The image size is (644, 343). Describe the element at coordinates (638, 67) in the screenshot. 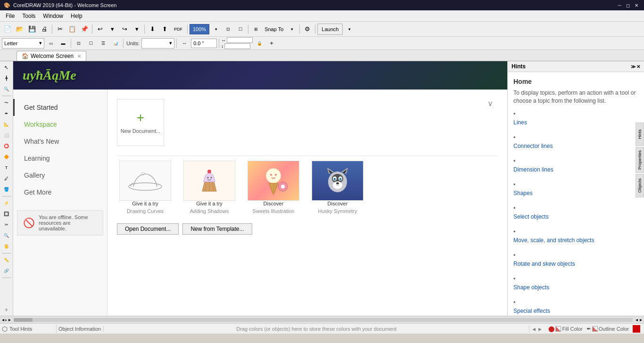

I see `hints-close-icon: ✕` at that location.